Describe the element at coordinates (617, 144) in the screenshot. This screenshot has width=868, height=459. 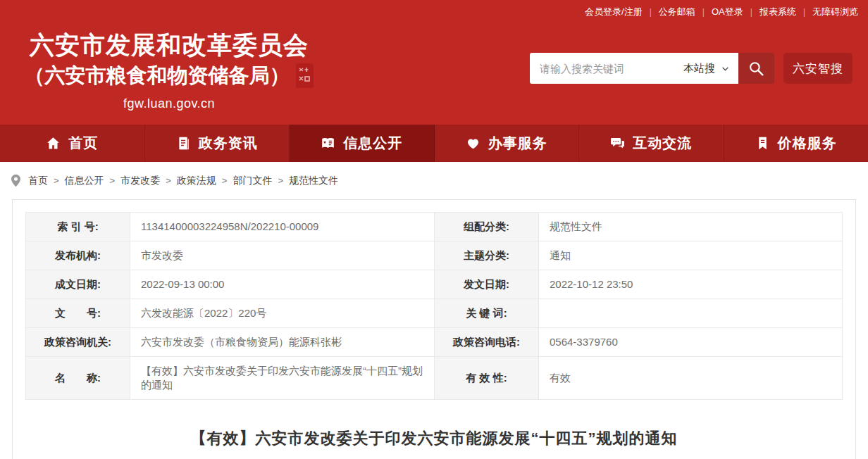
I see `chat-icon` at that location.